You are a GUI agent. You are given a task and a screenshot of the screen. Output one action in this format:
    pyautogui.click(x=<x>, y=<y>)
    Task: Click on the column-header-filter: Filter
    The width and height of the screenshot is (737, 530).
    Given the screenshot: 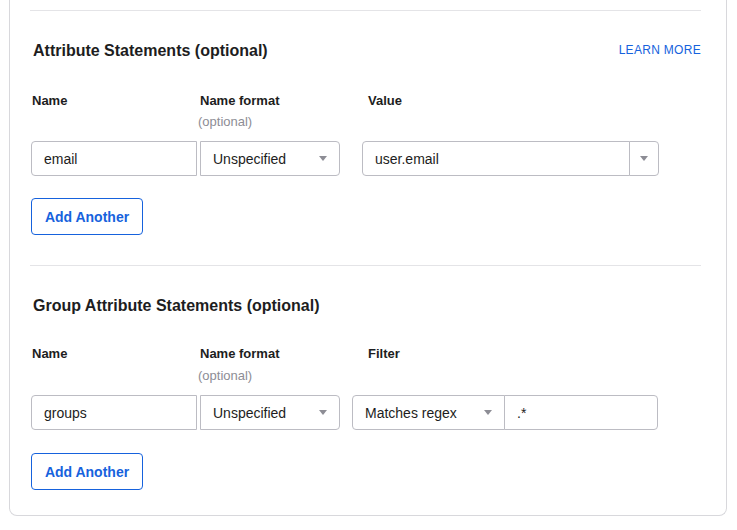 What is the action you would take?
    pyautogui.click(x=384, y=354)
    